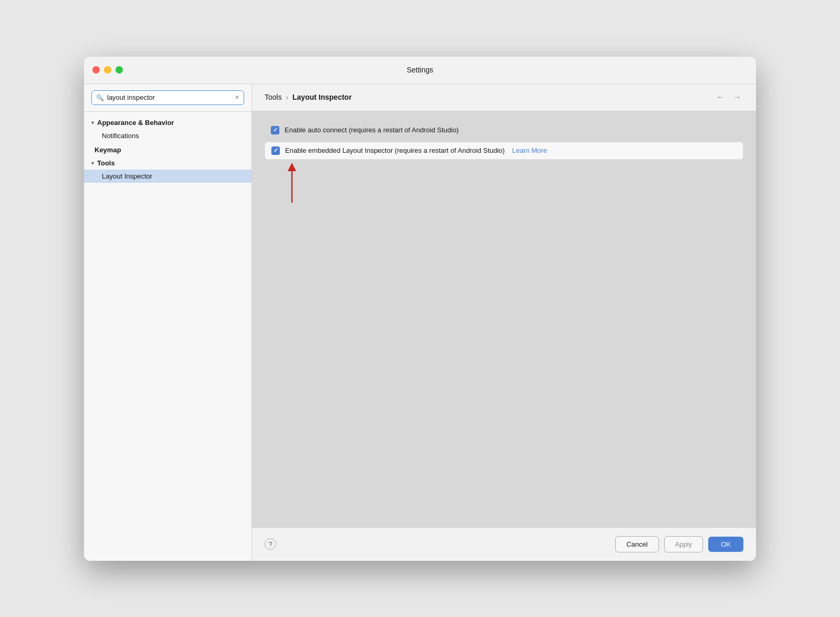  Describe the element at coordinates (119, 70) in the screenshot. I see `maximize-button` at that location.